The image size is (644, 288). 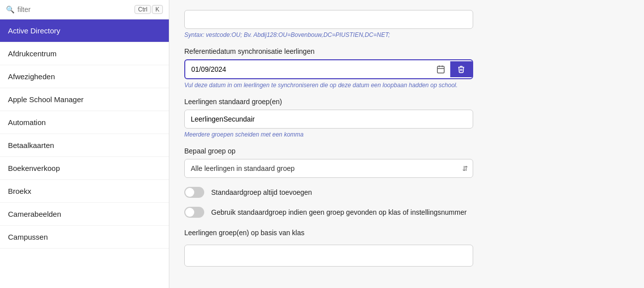 What do you see at coordinates (329, 85) in the screenshot?
I see `reference-date-hint: Vul deze datum in om leerlingen te synch…` at bounding box center [329, 85].